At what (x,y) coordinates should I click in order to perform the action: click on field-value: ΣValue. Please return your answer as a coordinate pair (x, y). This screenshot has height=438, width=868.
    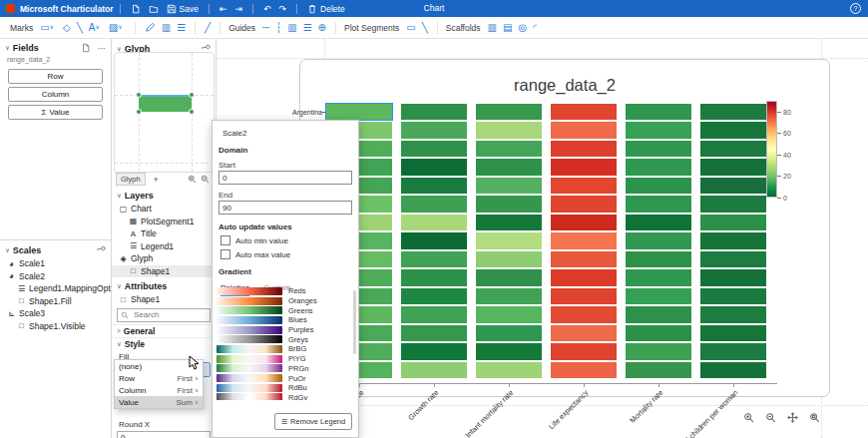
    Looking at the image, I should click on (56, 112).